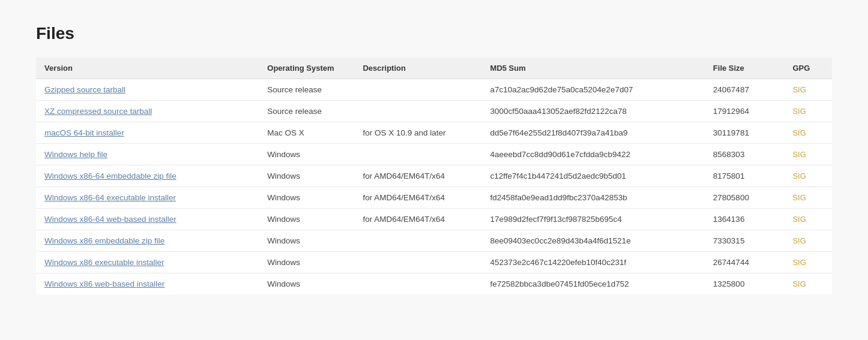 The height and width of the screenshot is (340, 868). I want to click on file-version-link: Windows x86-64 web-based installer, so click(110, 219).